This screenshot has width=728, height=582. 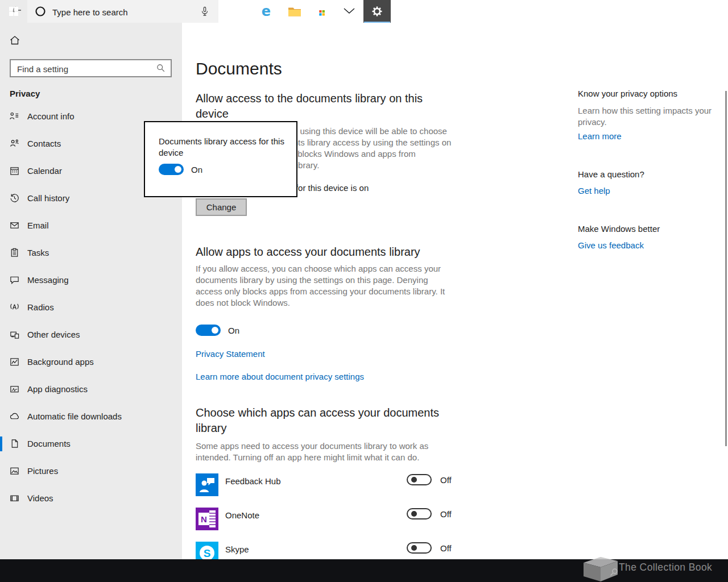 What do you see at coordinates (123, 11) in the screenshot?
I see `taskbar-search` at bounding box center [123, 11].